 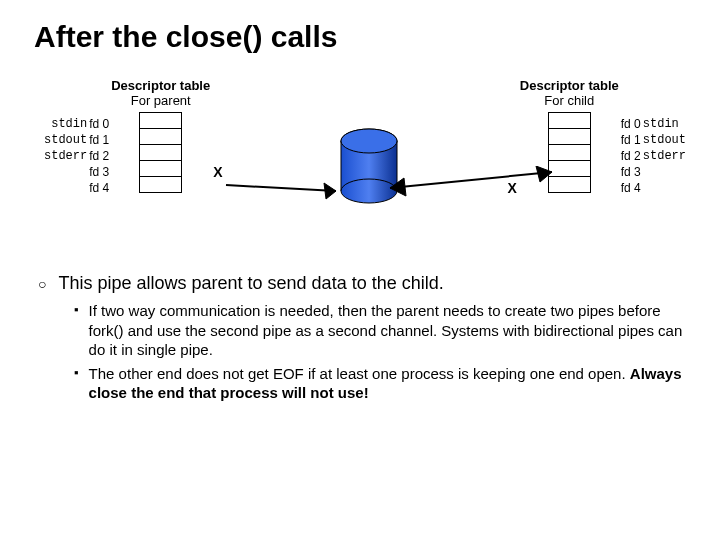 What do you see at coordinates (631, 156) in the screenshot?
I see `child-fd-labels: fd 0 fd 1 fd 2 fd 3 fd 4` at bounding box center [631, 156].